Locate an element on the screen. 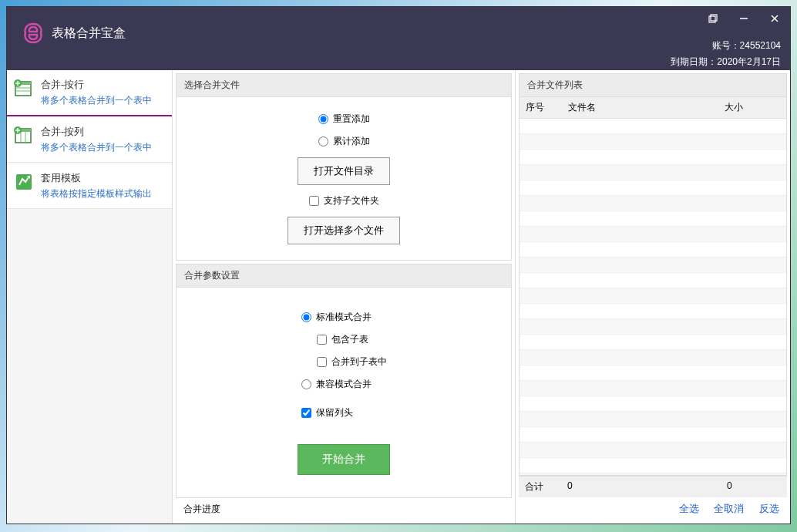  radio-append-input is located at coordinates (324, 142).